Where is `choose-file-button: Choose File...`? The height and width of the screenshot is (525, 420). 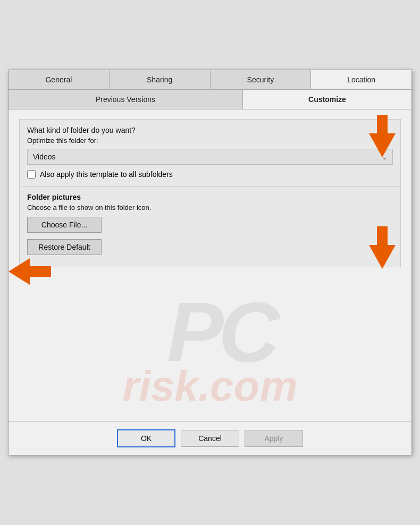
choose-file-button: Choose File... is located at coordinates (64, 225).